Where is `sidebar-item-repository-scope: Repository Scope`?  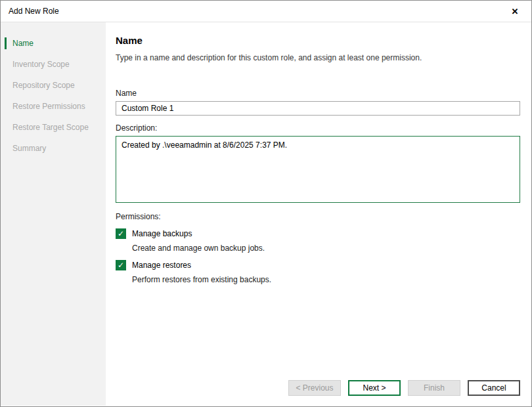 sidebar-item-repository-scope: Repository Scope is located at coordinates (53, 85).